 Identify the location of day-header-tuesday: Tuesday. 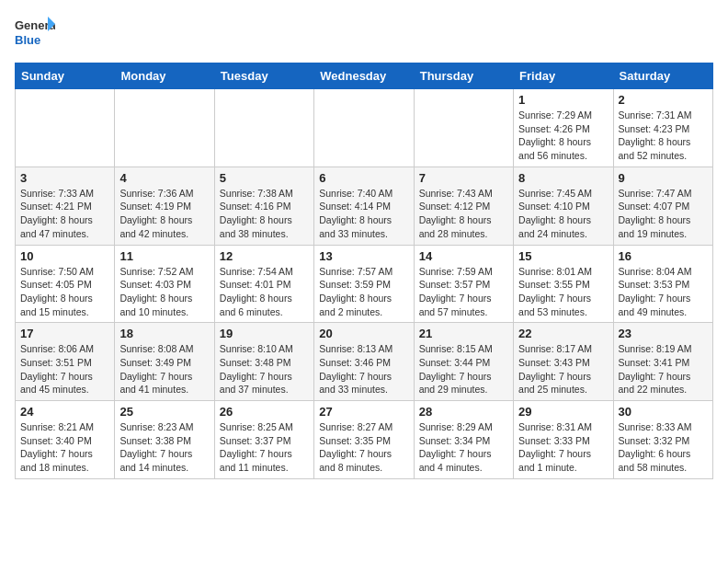
(264, 76).